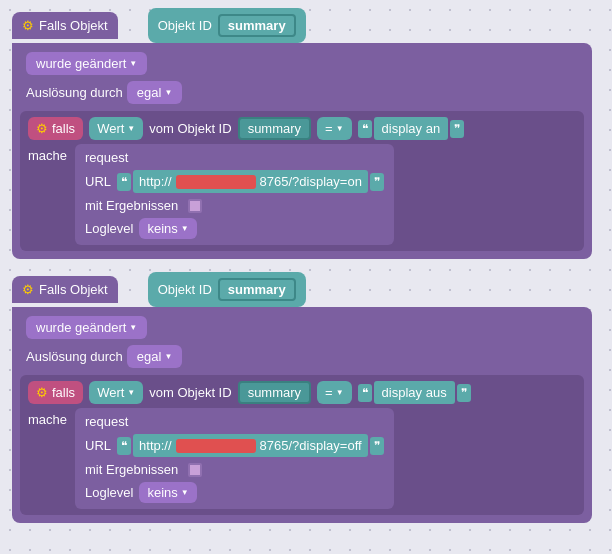 Image resolution: width=612 pixels, height=554 pixels. What do you see at coordinates (74, 92) in the screenshot?
I see `block1-auslosung-label: Auslösung durch` at bounding box center [74, 92].